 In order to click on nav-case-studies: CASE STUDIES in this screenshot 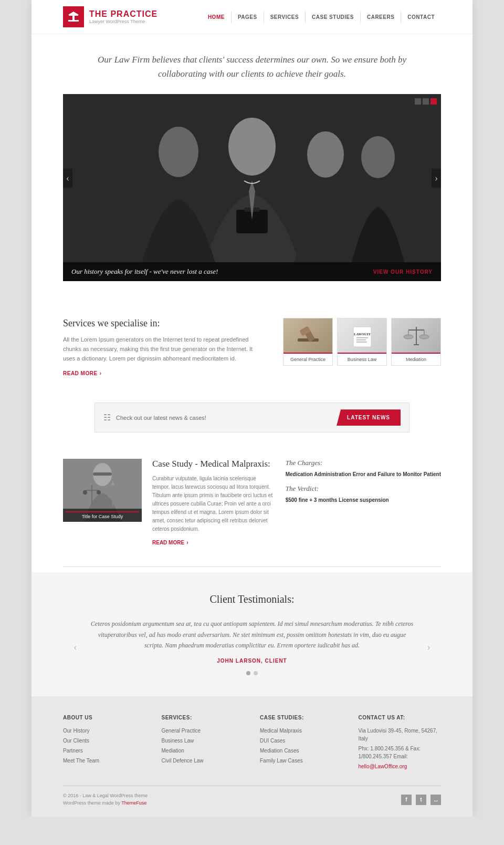, I will do `click(333, 17)`.